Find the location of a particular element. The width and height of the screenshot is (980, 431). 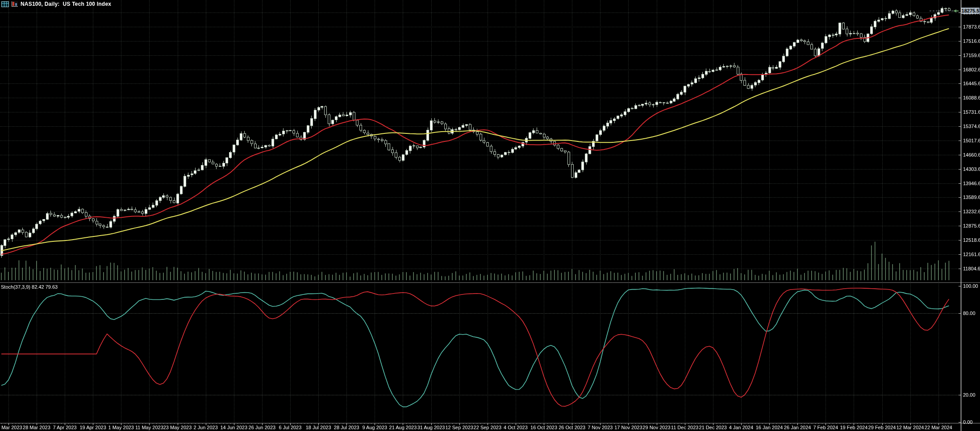

date-axis-label: 22 Mar 2024 is located at coordinates (938, 427).